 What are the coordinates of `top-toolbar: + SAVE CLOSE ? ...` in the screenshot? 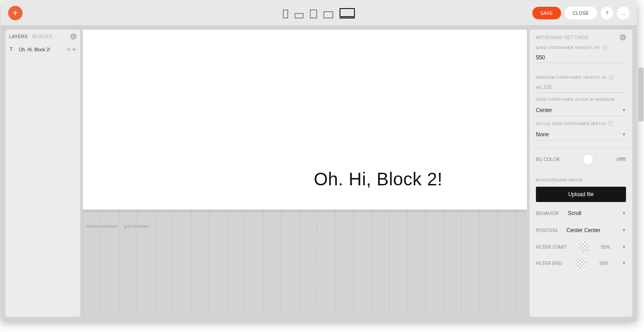 It's located at (319, 13).